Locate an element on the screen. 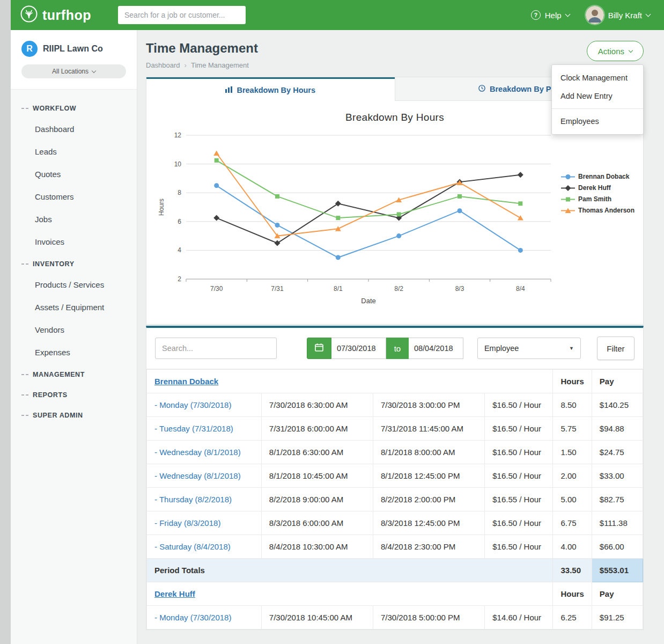 This screenshot has width=664, height=644. legend-label: Thomas Anderson is located at coordinates (606, 210).